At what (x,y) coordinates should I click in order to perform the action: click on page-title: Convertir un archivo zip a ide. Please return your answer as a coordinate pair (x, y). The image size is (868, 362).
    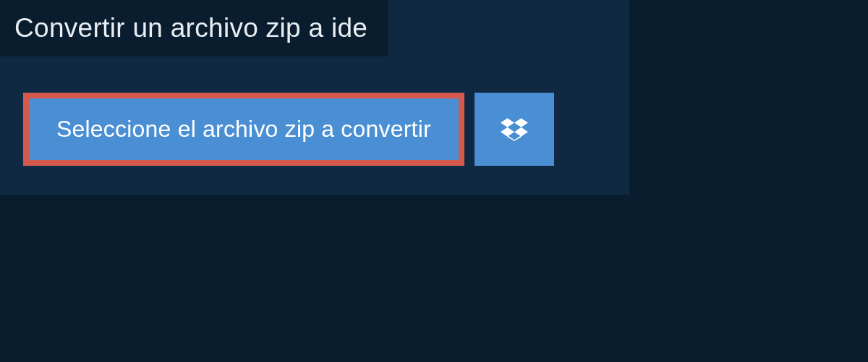
    Looking at the image, I should click on (191, 28).